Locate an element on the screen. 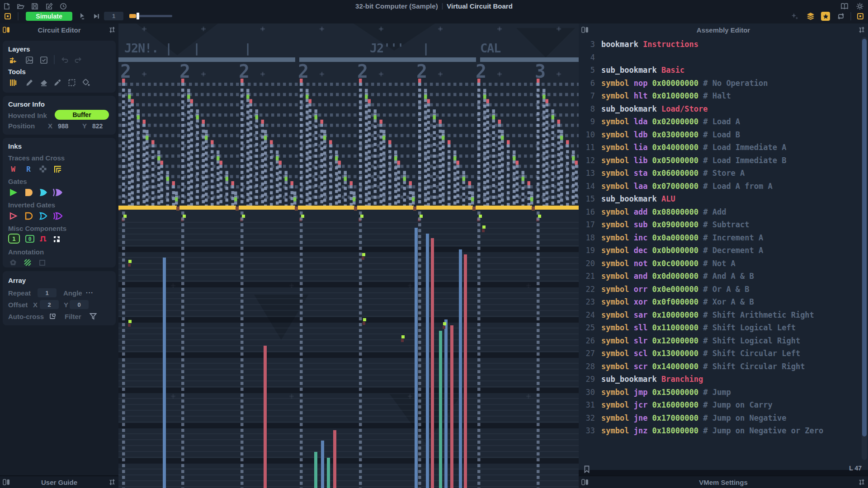 The width and height of the screenshot is (868, 488). new-file-icon is located at coordinates (7, 6).